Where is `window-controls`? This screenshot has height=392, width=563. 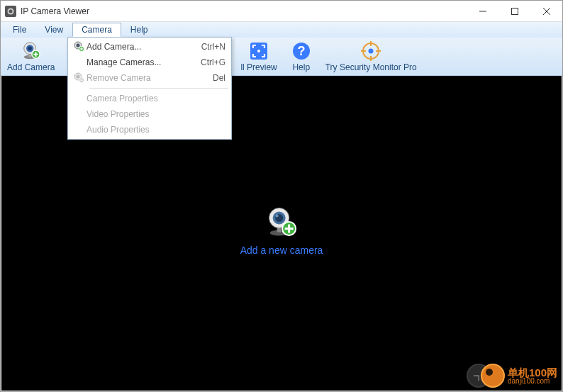 window-controls is located at coordinates (515, 11).